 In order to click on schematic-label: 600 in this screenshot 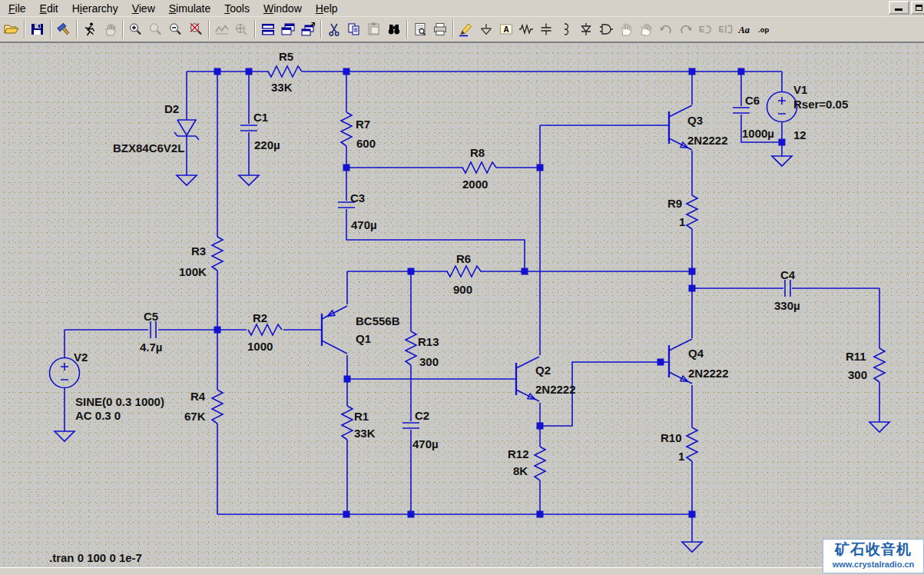, I will do `click(366, 143)`.